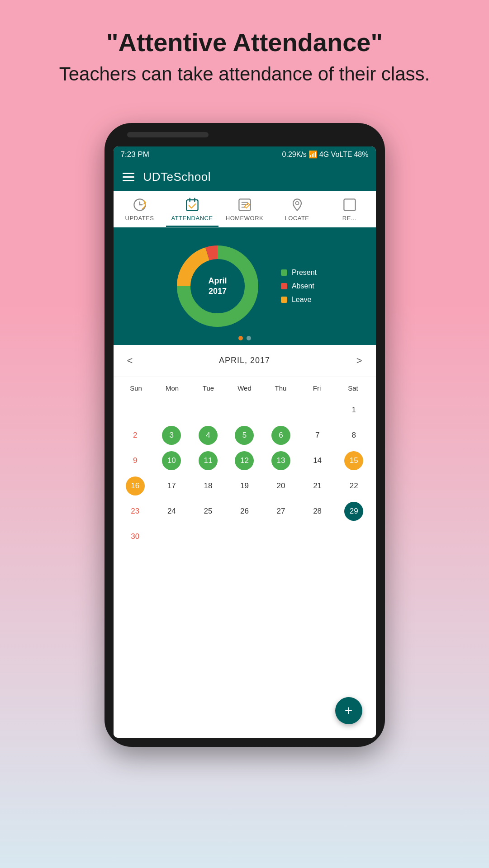 The width and height of the screenshot is (489, 868). What do you see at coordinates (136, 537) in the screenshot?
I see `day-cell: 30` at bounding box center [136, 537].